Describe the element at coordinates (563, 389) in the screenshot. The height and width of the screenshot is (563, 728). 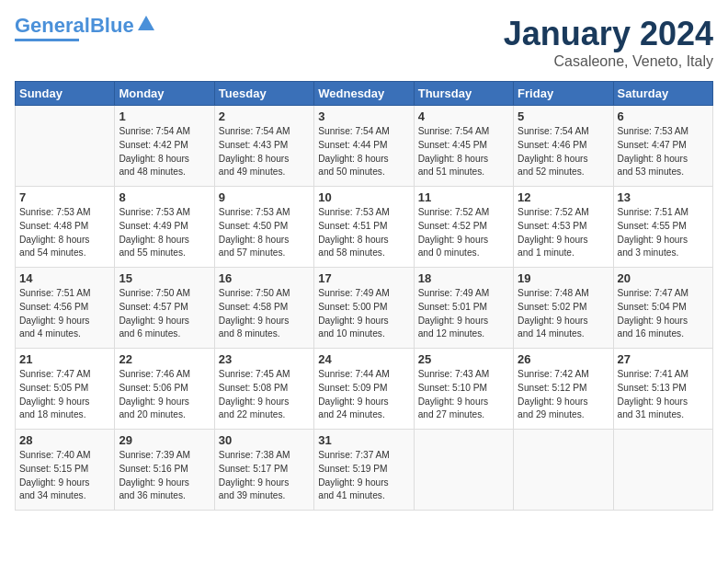
I see `calendar-cell: 26Sunrise: 7:42 AMSunset: 5:12 PMDayligh…` at that location.